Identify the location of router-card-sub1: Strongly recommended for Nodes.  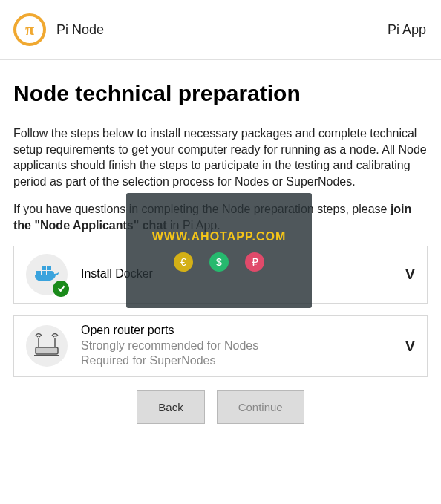
(239, 346).